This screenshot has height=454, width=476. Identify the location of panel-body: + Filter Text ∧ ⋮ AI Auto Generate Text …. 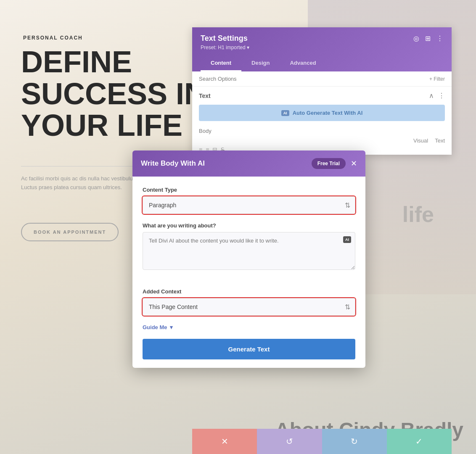
(322, 113).